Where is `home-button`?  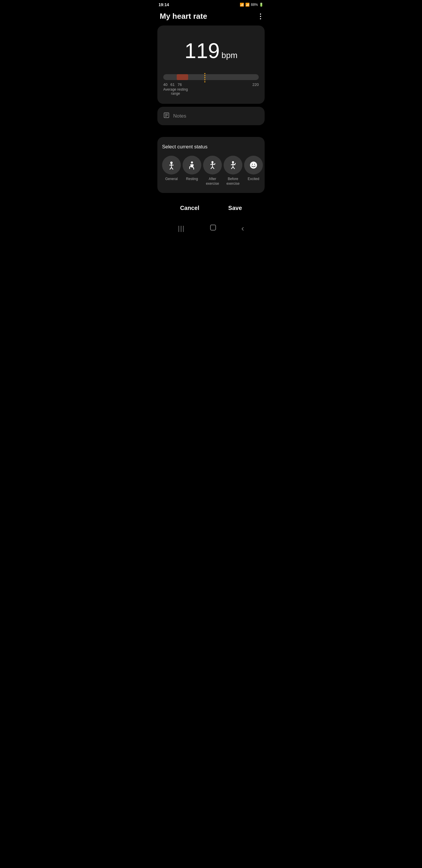
home-button is located at coordinates (213, 228).